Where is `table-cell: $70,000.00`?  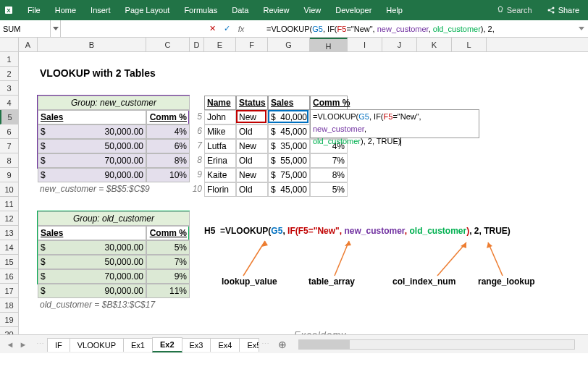
table-cell: $70,000.00 is located at coordinates (92, 276).